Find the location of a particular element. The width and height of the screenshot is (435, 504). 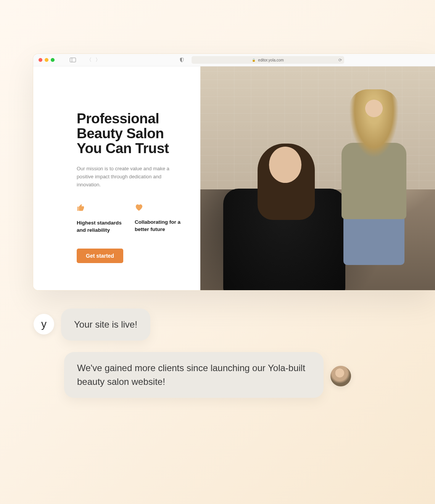

feature-text: Highest standards and reliability is located at coordinates (102, 227).